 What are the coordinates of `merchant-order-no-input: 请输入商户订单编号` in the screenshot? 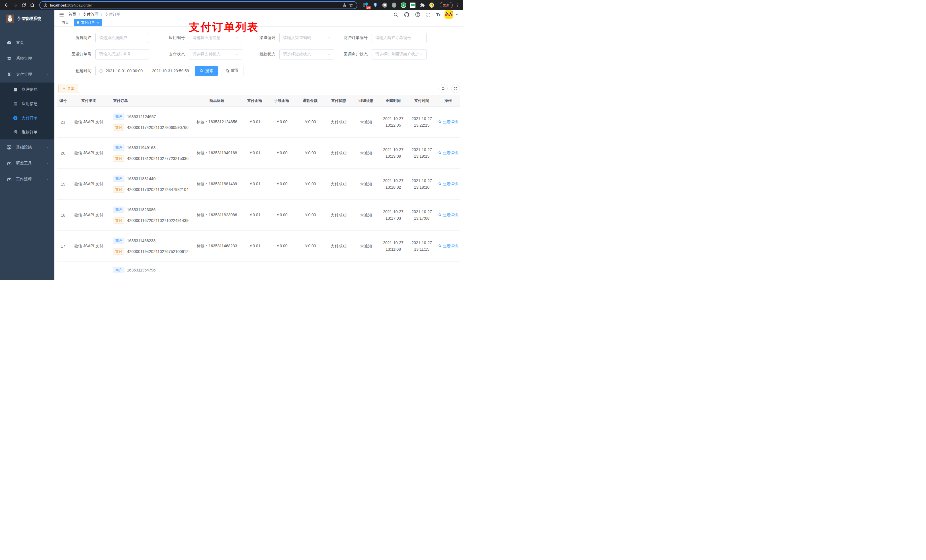 It's located at (399, 38).